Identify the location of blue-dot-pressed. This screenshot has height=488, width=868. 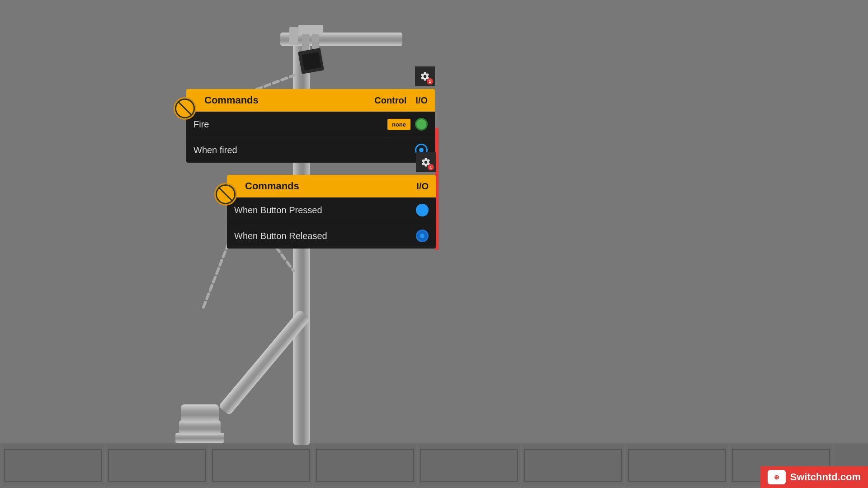
(422, 210).